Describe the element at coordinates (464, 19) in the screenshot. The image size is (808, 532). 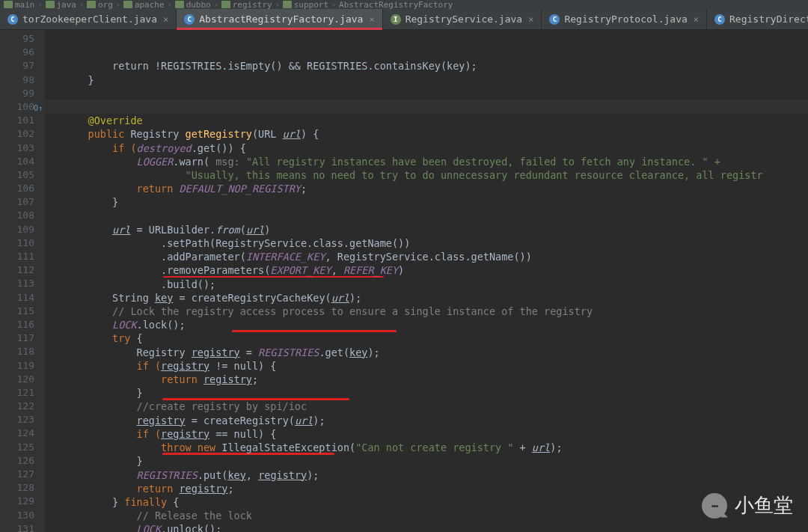
I see `tab-label: RegistryService.java` at that location.